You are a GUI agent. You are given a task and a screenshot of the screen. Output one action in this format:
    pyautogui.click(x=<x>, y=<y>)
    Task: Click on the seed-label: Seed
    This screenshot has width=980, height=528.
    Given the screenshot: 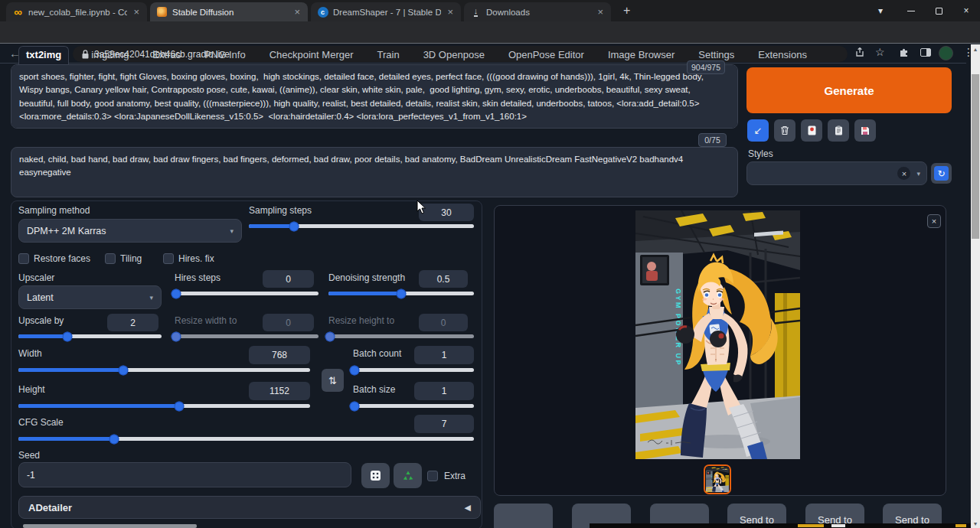 What is the action you would take?
    pyautogui.click(x=29, y=455)
    